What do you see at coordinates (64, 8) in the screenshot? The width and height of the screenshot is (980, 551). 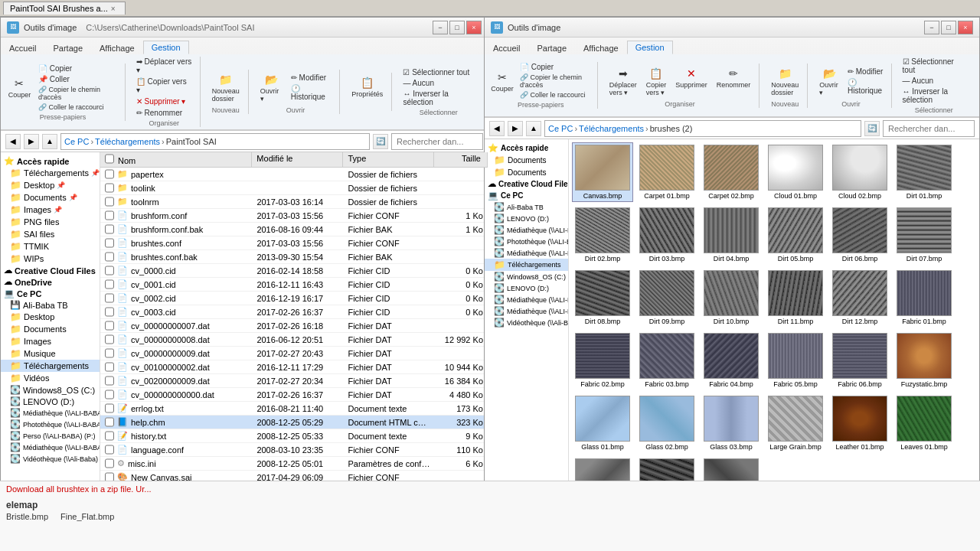 I see `browser-tab: PaintTool SAI Brushes a... ×` at bounding box center [64, 8].